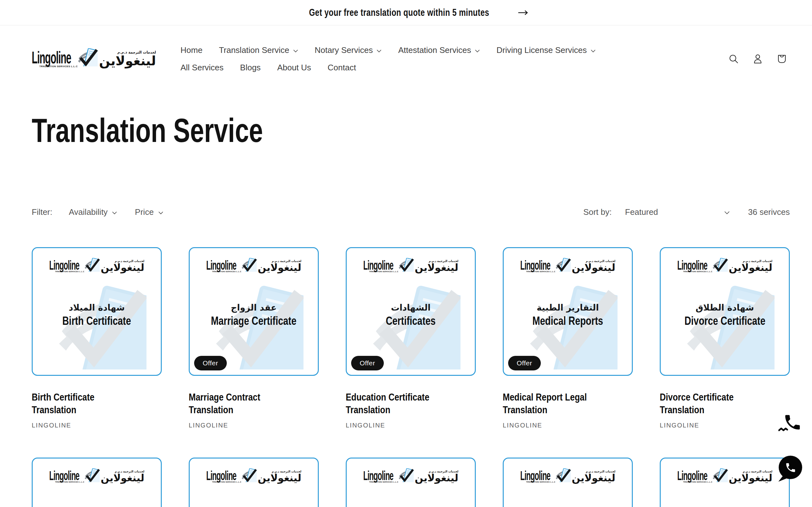 The width and height of the screenshot is (812, 507). What do you see at coordinates (191, 50) in the screenshot?
I see `nav-item-home: Home` at bounding box center [191, 50].